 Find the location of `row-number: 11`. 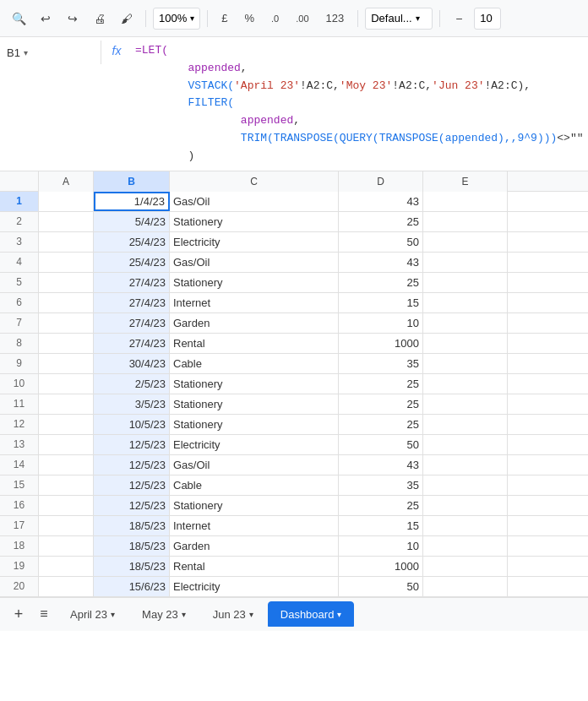

row-number: 11 is located at coordinates (19, 404).